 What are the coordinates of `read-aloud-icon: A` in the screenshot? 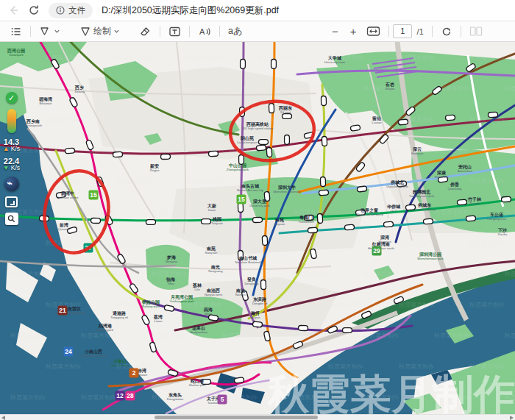 It's located at (205, 32).